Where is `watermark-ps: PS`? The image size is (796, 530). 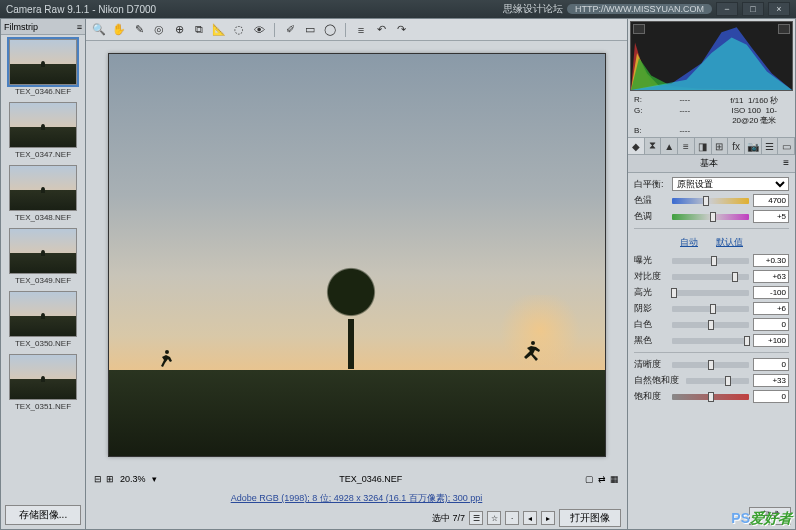 watermark-ps: PS is located at coordinates (740, 518).